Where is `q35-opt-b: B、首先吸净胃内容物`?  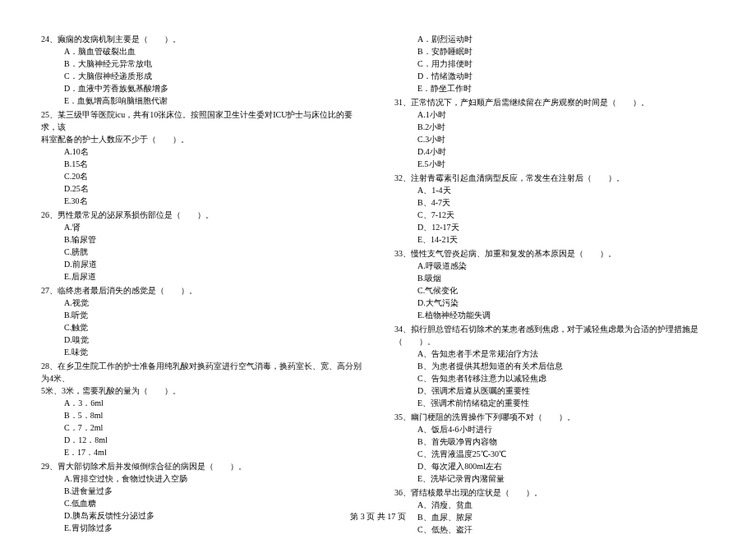
q35-opt-b: B、首先吸净胃内容物 is located at coordinates (555, 442).